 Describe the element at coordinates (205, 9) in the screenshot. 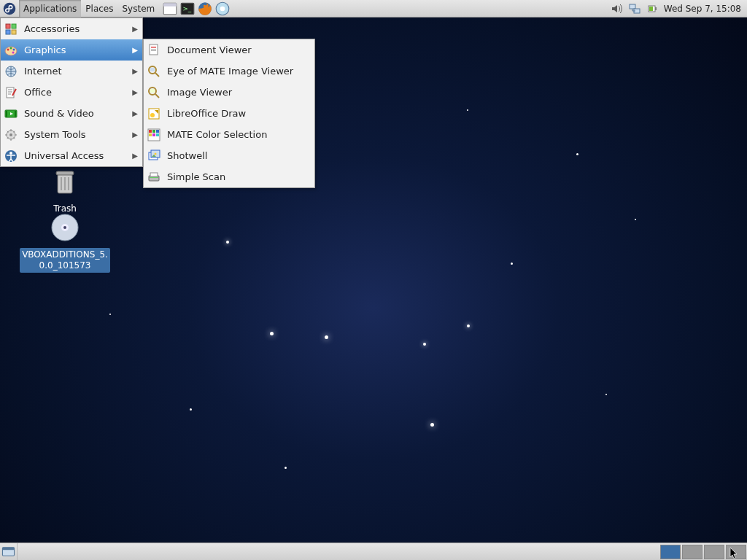

I see `launcher-firefox` at that location.